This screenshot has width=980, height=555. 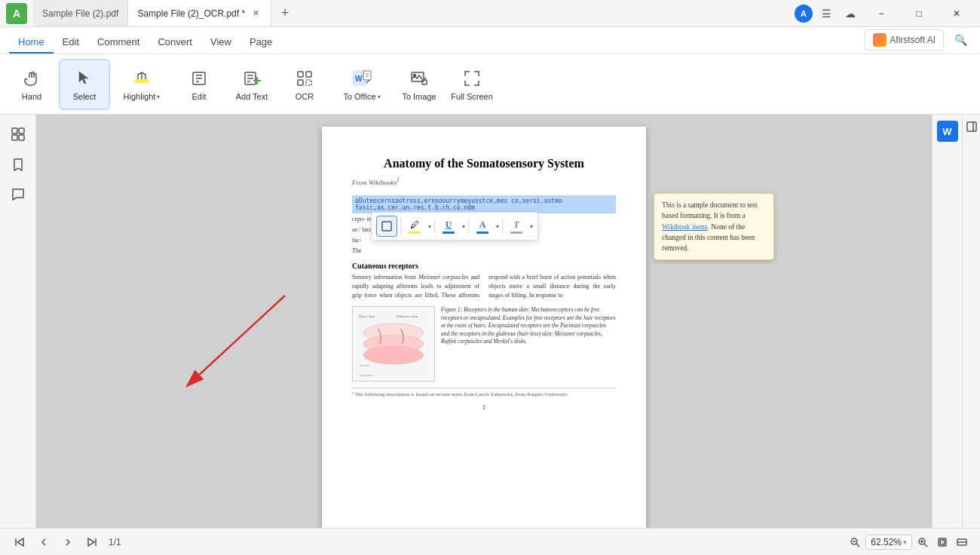 What do you see at coordinates (366, 376) in the screenshot?
I see `svg-text: Epidermis` at bounding box center [366, 376].